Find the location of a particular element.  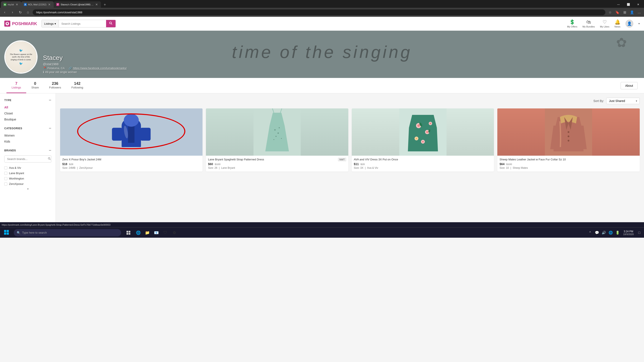

tab-poshmark: P Stacey's Closet (@stat1988) | Pos... ✕ is located at coordinates (78, 4).